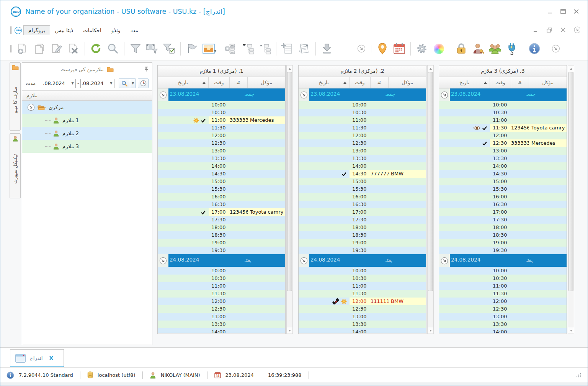 The width and height of the screenshot is (588, 386). Describe the element at coordinates (360, 174) in the screenshot. I see `time-cell: 14:30` at that location.